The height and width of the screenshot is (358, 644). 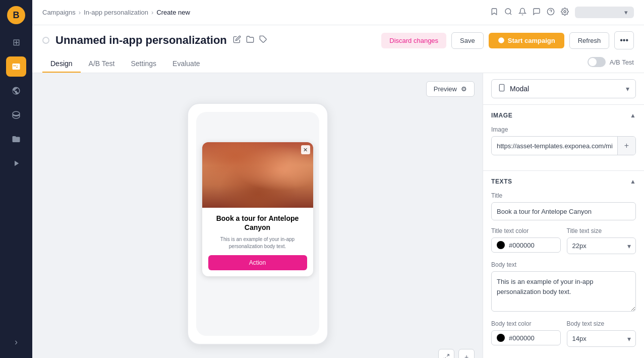 I want to click on canvas-bottom-tools: +, so click(x=257, y=353).